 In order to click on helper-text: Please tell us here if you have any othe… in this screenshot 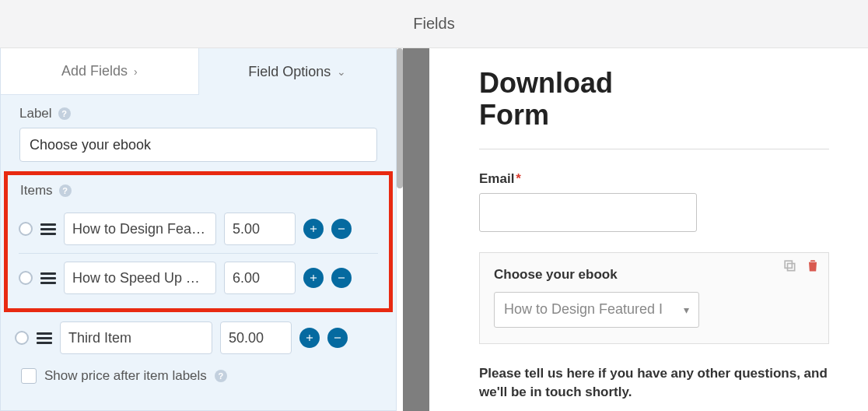, I will do `click(654, 383)`.